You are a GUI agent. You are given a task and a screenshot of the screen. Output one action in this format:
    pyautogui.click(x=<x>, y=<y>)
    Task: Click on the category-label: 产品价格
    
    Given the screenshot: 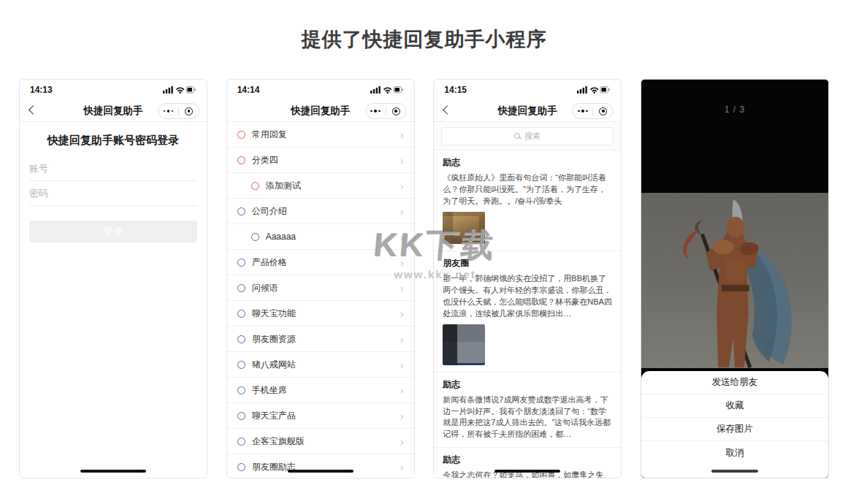 What is the action you would take?
    pyautogui.click(x=270, y=263)
    